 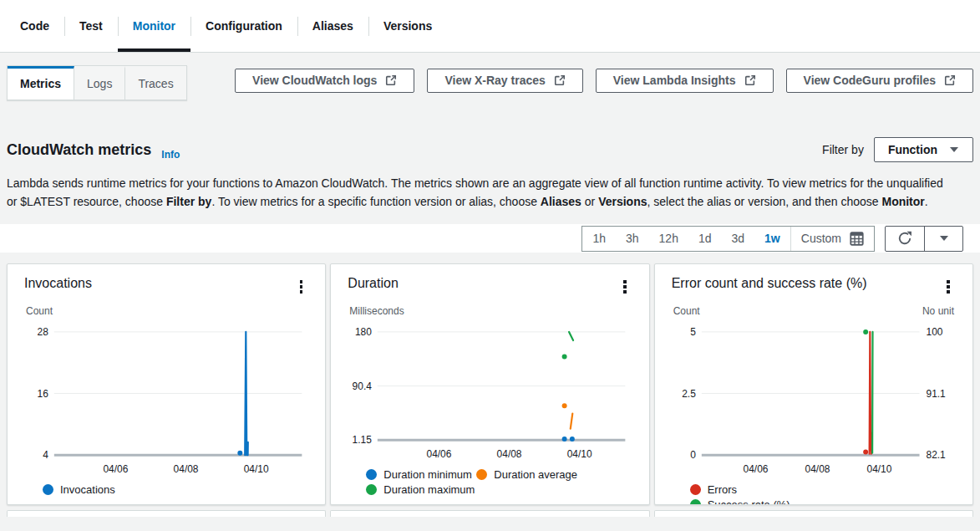 I want to click on description-segment: Filter by, so click(x=189, y=202).